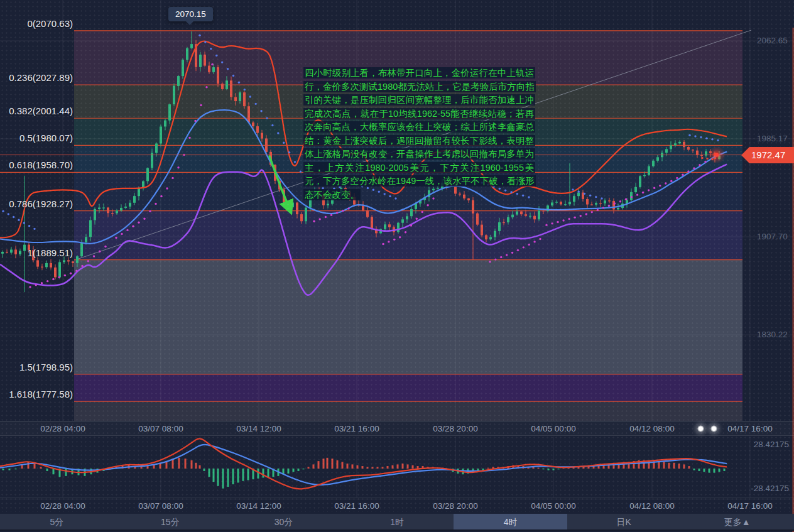 This screenshot has height=532, width=794. What do you see at coordinates (50, 24) in the screenshot?
I see `fib-level-label: 0(2070.63)` at bounding box center [50, 24].